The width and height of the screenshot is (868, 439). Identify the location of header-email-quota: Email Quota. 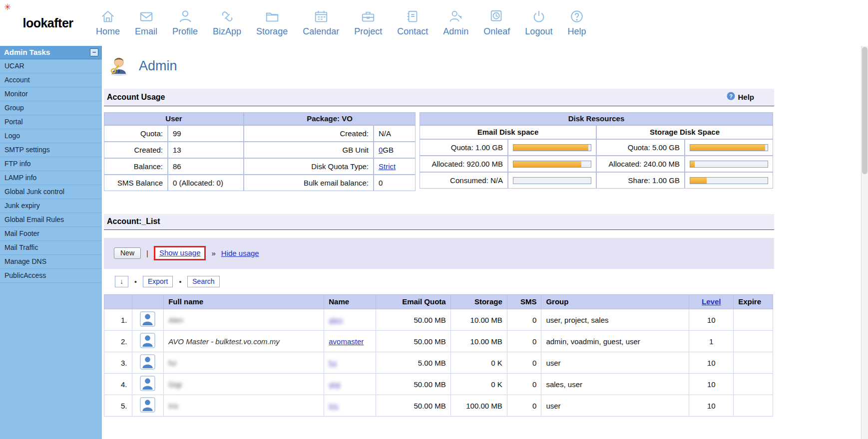
(414, 302).